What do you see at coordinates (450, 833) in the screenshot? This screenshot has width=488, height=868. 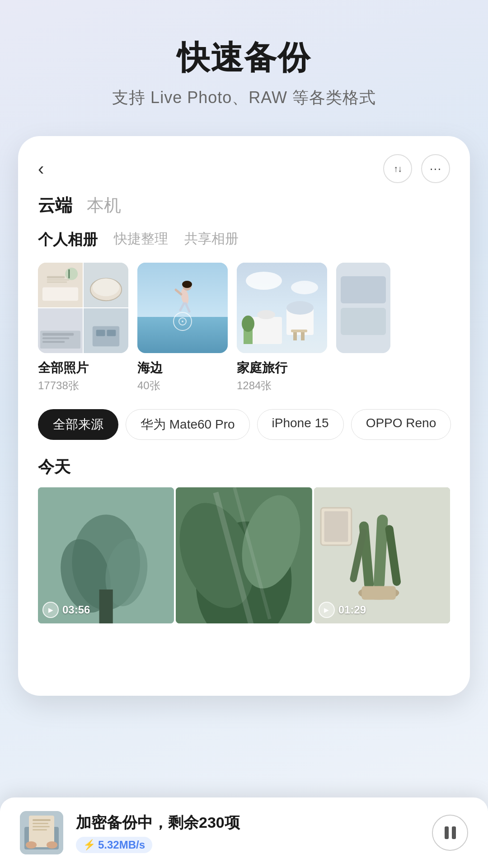 I see `pause-icon` at bounding box center [450, 833].